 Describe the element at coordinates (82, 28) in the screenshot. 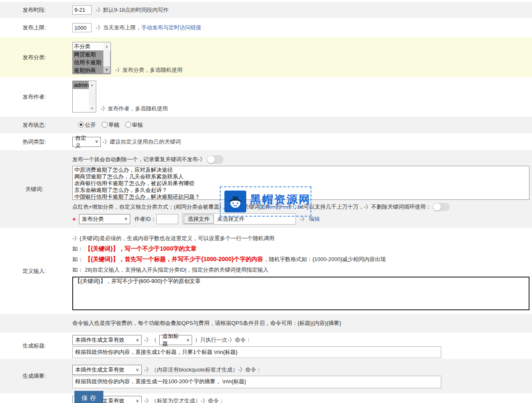

I see `publish-limit-input` at that location.